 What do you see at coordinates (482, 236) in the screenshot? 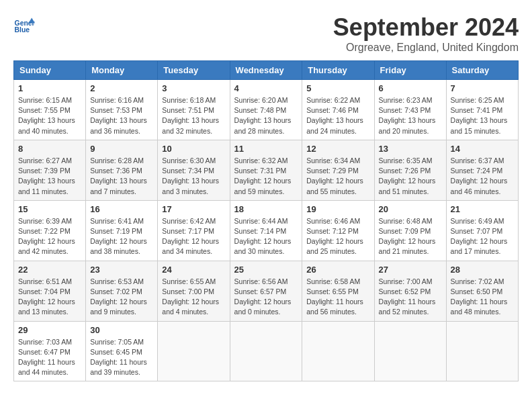
I see `day-info: Sunrise: 6:49 AM Sunset: 7:07 PM Dayligh…` at bounding box center [482, 236].